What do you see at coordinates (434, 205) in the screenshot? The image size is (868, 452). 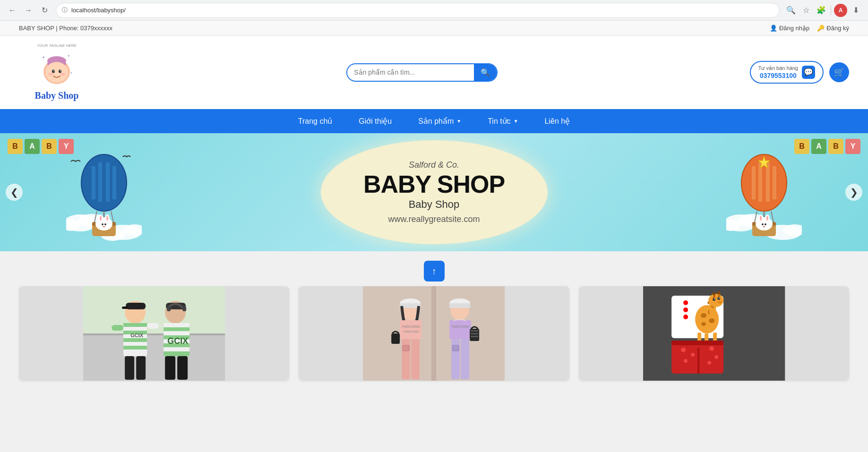 I see `banner-tagline: Baby Shop` at bounding box center [434, 205].